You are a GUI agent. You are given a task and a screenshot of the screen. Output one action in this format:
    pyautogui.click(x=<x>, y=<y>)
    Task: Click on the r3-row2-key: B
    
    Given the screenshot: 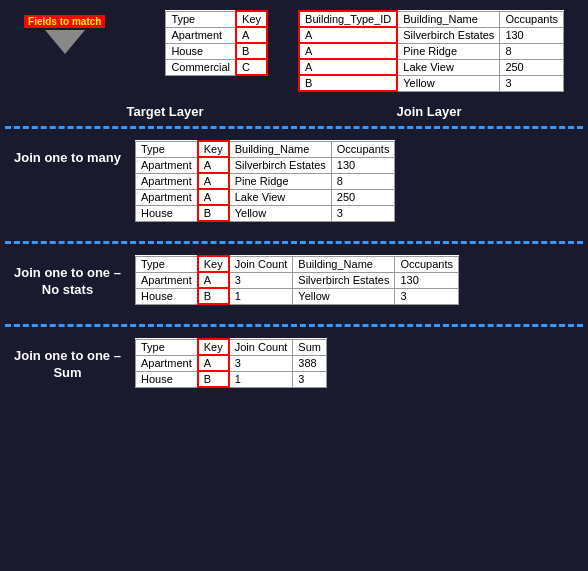 What is the action you would take?
    pyautogui.click(x=214, y=379)
    